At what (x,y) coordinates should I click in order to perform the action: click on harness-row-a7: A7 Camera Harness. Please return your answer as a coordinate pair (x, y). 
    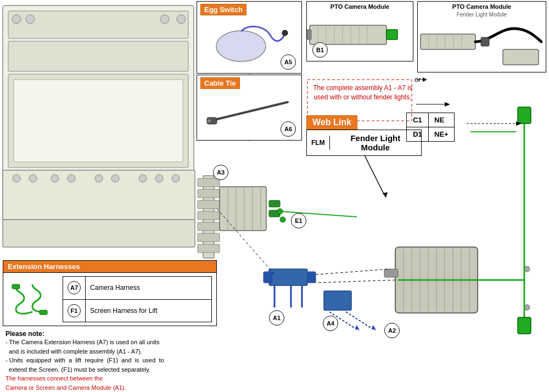
    Looking at the image, I should click on (137, 288).